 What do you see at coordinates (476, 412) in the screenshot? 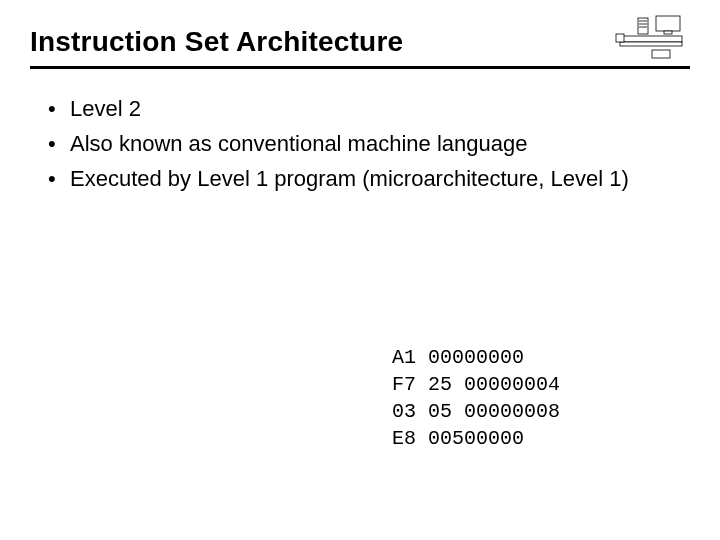
I see `code-line: 03 05 00000008` at bounding box center [476, 412].